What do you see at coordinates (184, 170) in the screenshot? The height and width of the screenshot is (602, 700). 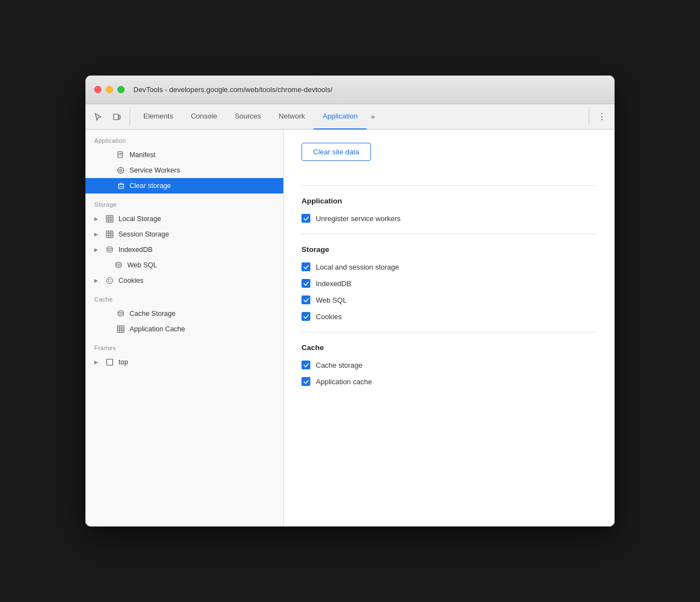 I see `sidebar-item-service-workers: Service Workers` at bounding box center [184, 170].